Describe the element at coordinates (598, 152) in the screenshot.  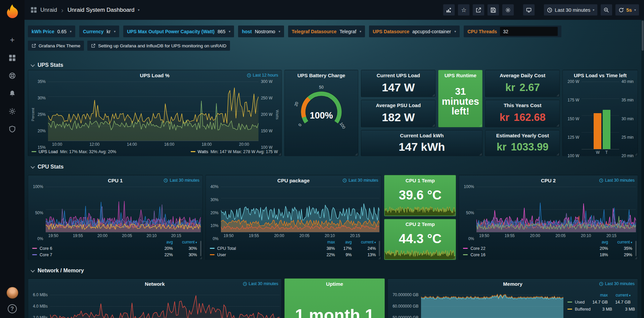
I see `tick: W` at that location.